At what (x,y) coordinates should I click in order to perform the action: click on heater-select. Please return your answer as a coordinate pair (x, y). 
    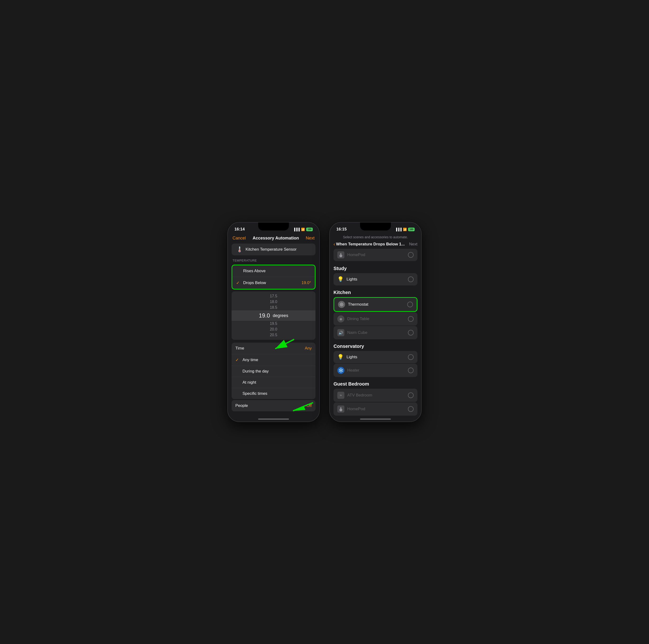
    Looking at the image, I should click on (410, 370).